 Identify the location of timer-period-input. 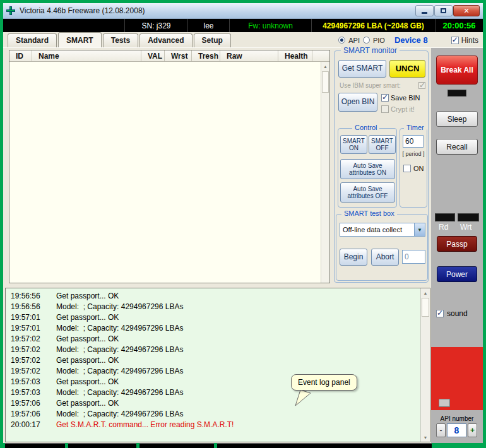
(413, 141).